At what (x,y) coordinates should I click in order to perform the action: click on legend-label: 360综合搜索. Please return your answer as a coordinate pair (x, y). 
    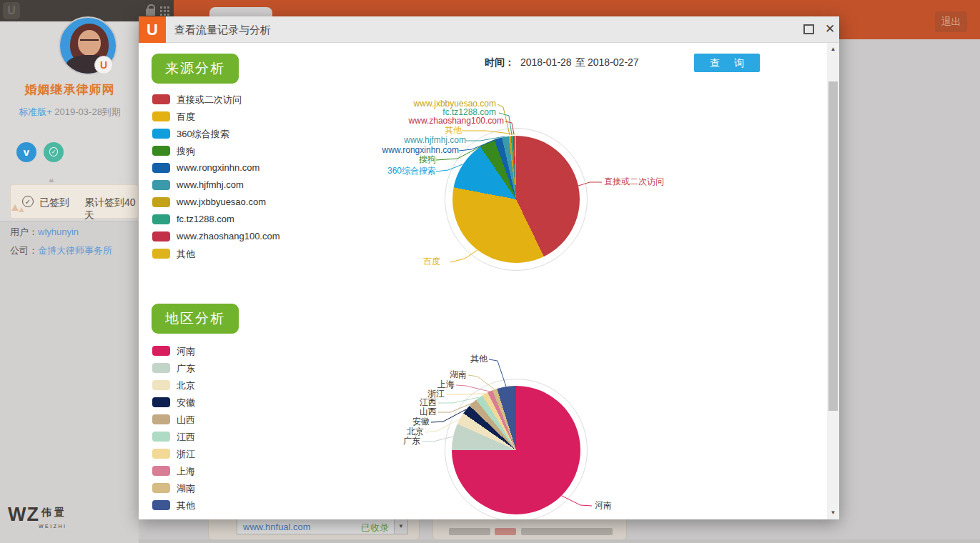
    Looking at the image, I should click on (203, 134).